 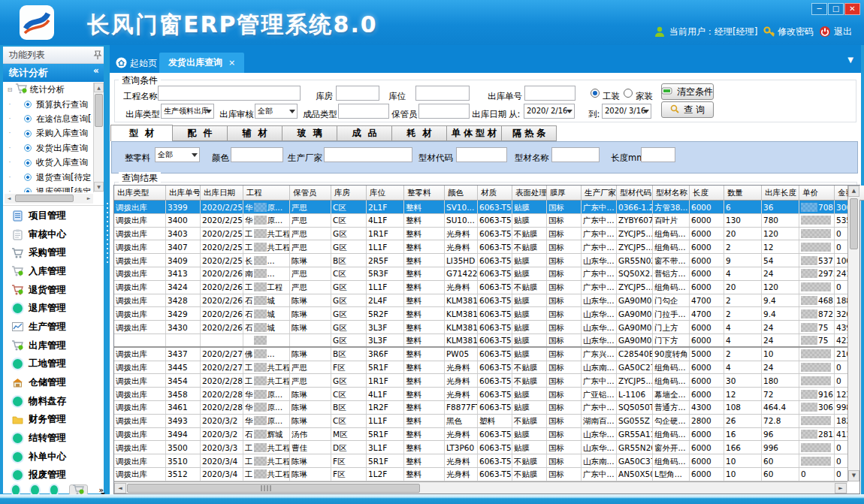 I want to click on sidebar-item-采购管理: 采购管理, so click(x=53, y=252).